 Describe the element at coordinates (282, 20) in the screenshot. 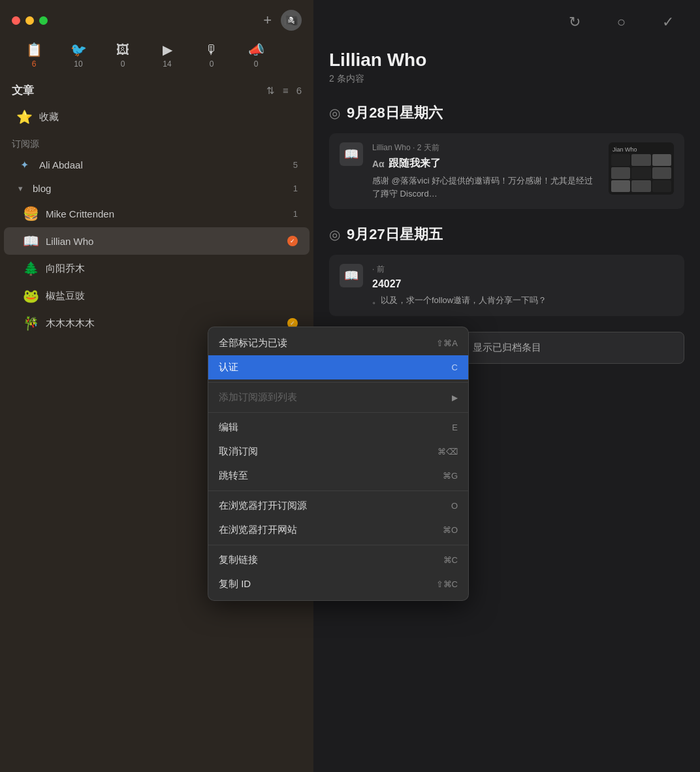

I see `title-bar-right: + 🏴‍☠️` at that location.